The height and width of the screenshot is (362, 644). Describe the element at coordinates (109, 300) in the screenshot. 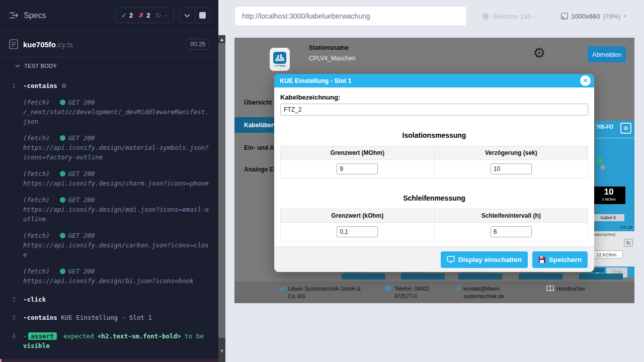

I see `command-click: 2 -click` at that location.